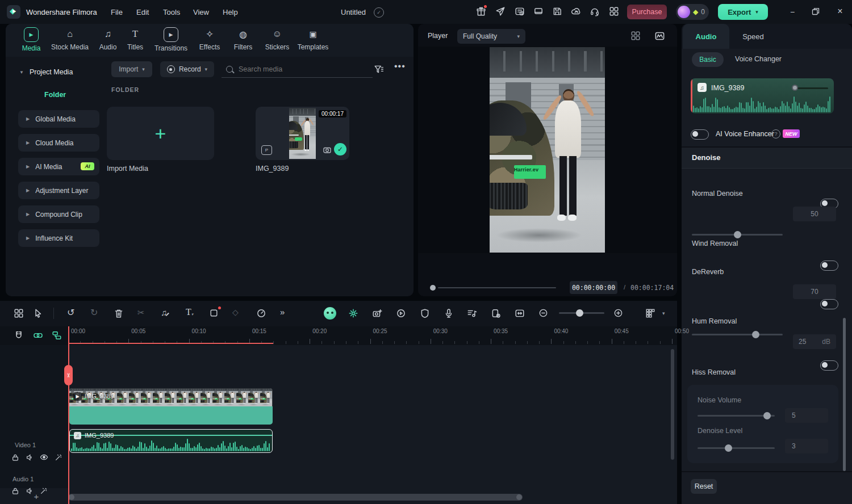 This screenshot has height=504, width=852. Describe the element at coordinates (829, 266) in the screenshot. I see `wind-removal-toggle` at that location.